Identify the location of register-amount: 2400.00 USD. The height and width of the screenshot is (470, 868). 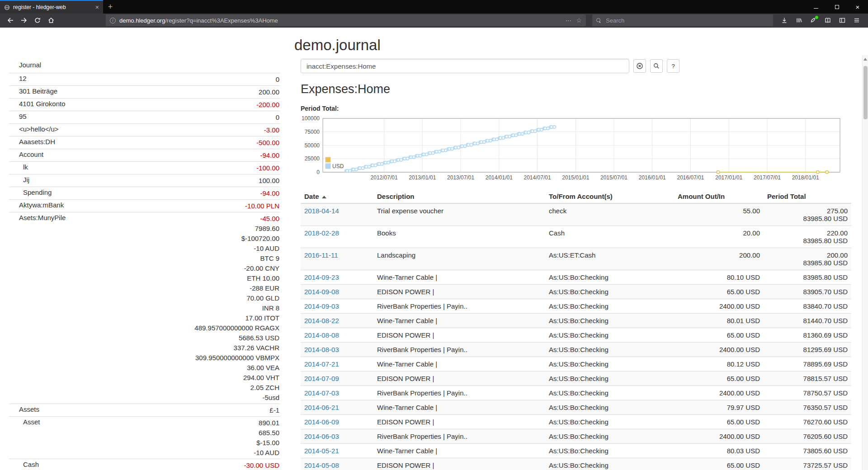
(719, 350).